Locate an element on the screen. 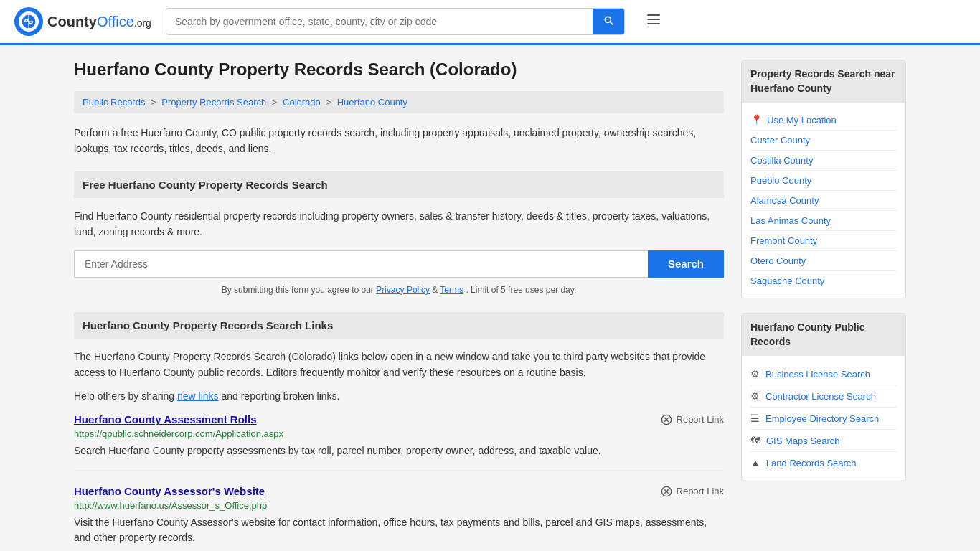 The width and height of the screenshot is (980, 551). resource-title-0: Huerfano County Assessment Rolls is located at coordinates (165, 419).